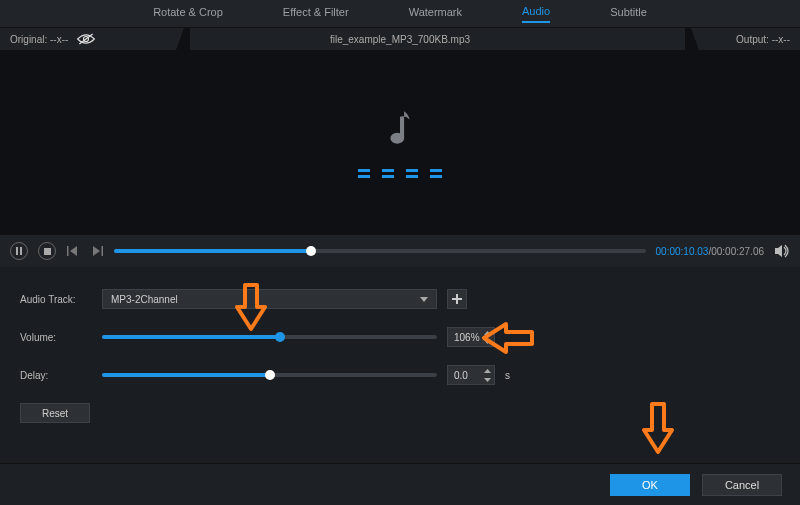 The height and width of the screenshot is (505, 800). What do you see at coordinates (270, 337) in the screenshot?
I see `volume-slider` at bounding box center [270, 337].